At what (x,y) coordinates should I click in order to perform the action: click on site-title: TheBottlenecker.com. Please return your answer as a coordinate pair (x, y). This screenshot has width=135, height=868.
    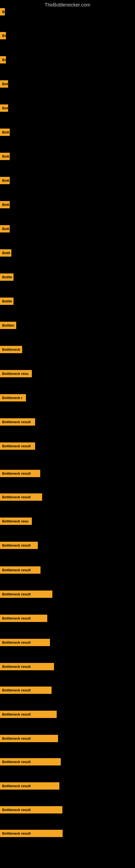
    Looking at the image, I should click on (68, 5).